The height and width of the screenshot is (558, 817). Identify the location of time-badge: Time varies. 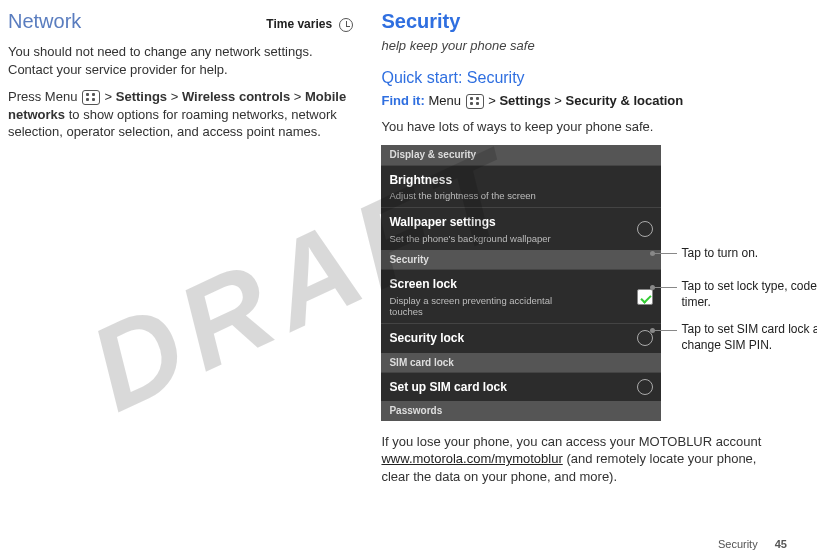
(310, 24).